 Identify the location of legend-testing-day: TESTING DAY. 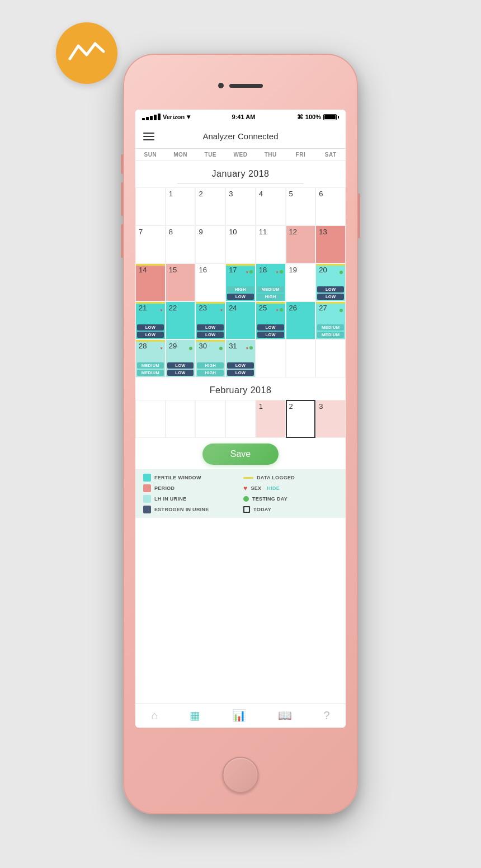
(291, 499).